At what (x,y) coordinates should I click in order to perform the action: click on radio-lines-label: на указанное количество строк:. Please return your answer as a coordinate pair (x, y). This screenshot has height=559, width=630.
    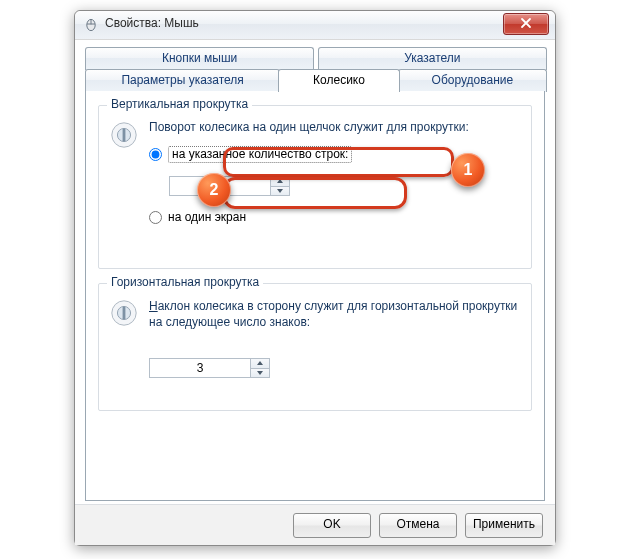
    Looking at the image, I should click on (260, 154).